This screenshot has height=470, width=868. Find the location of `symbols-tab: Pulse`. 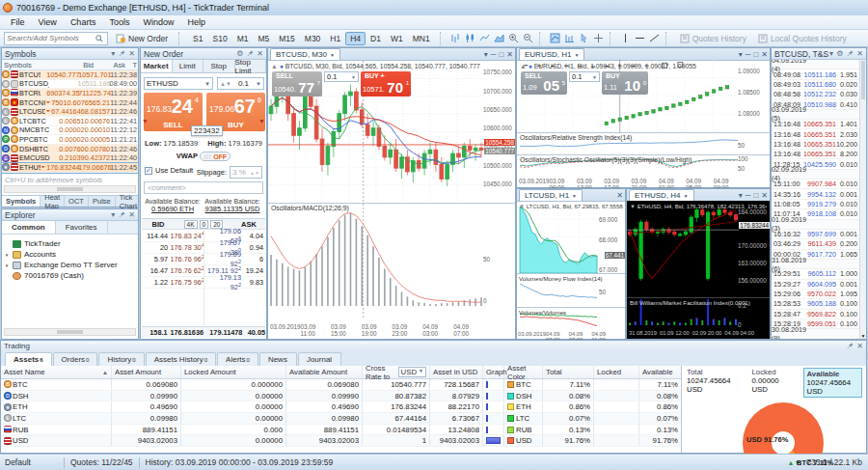

symbols-tab: Pulse is located at coordinates (102, 201).